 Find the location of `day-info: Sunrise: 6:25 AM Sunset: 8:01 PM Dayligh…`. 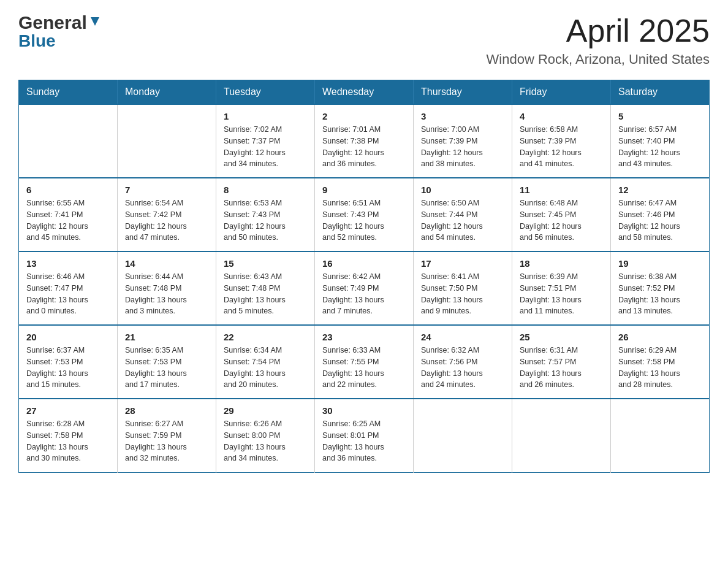

day-info: Sunrise: 6:25 AM Sunset: 8:01 PM Dayligh… is located at coordinates (364, 442).